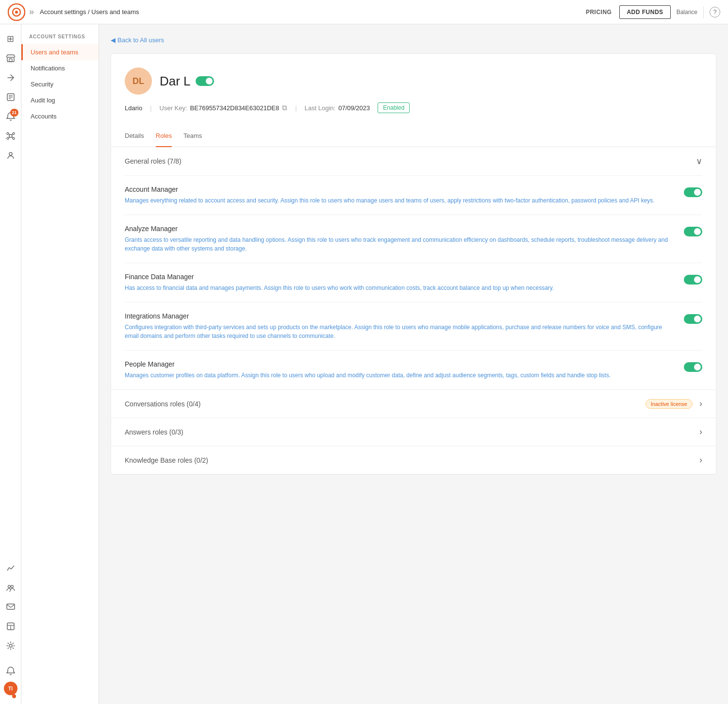 This screenshot has width=728, height=704. What do you see at coordinates (414, 404) in the screenshot?
I see `conversations-roles-section: Conversations roles (0/4) Inactive licen…` at bounding box center [414, 404].